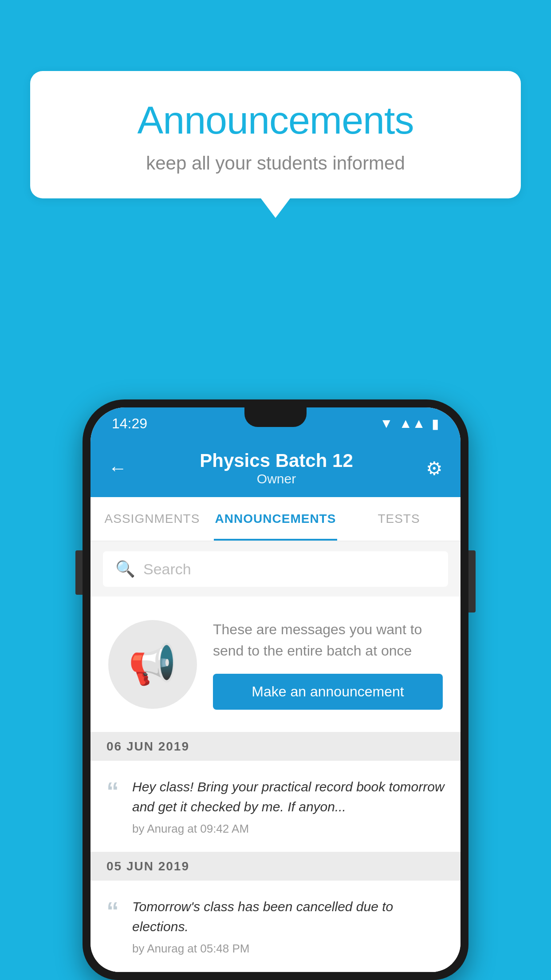 The width and height of the screenshot is (551, 980). Describe the element at coordinates (328, 640) in the screenshot. I see `empty-state-description: These are messages you want to send to t…` at that location.